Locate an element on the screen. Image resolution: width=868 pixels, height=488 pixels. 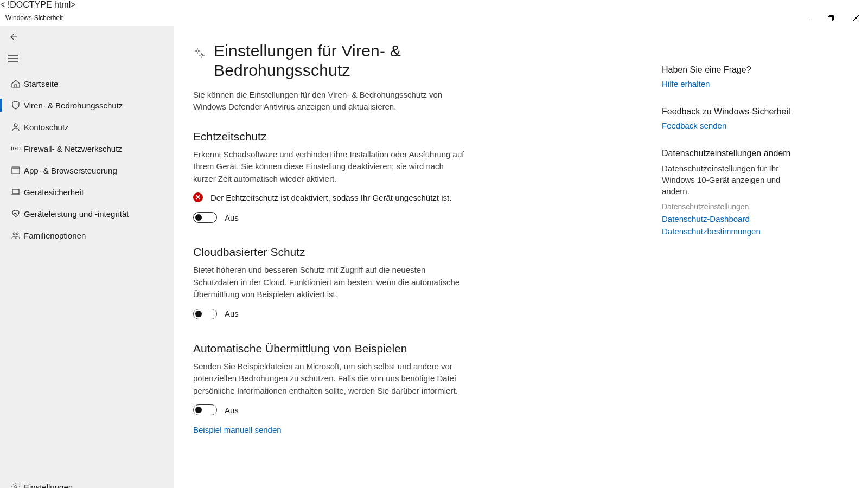
back-button is located at coordinates (13, 37).